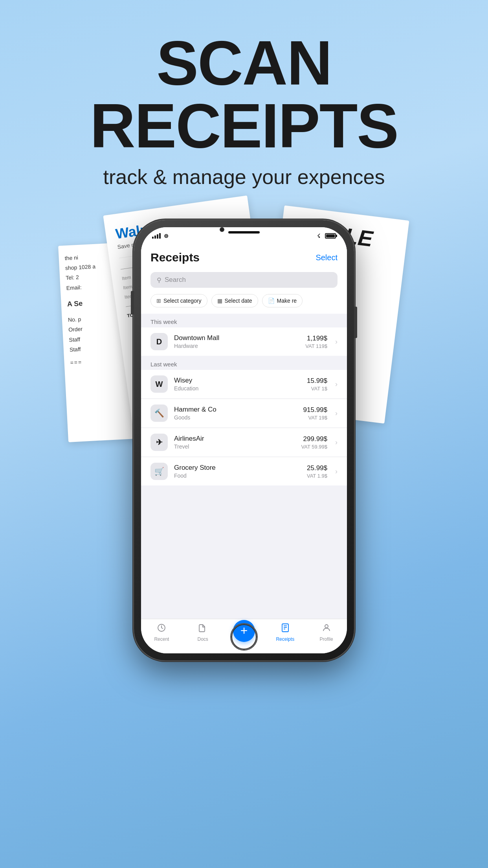 The height and width of the screenshot is (868, 488). Describe the element at coordinates (236, 417) in the screenshot. I see `item-category-hammer: Goods` at that location.